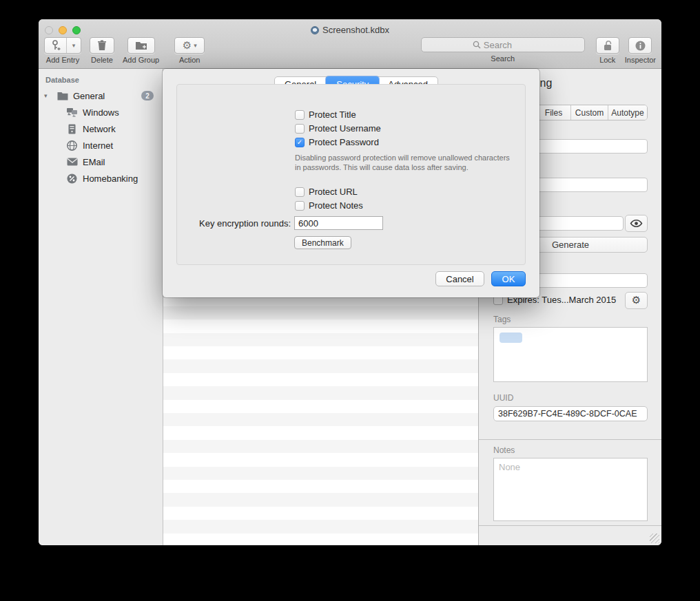  I want to click on protect-title-checkbox: ✓, so click(300, 115).